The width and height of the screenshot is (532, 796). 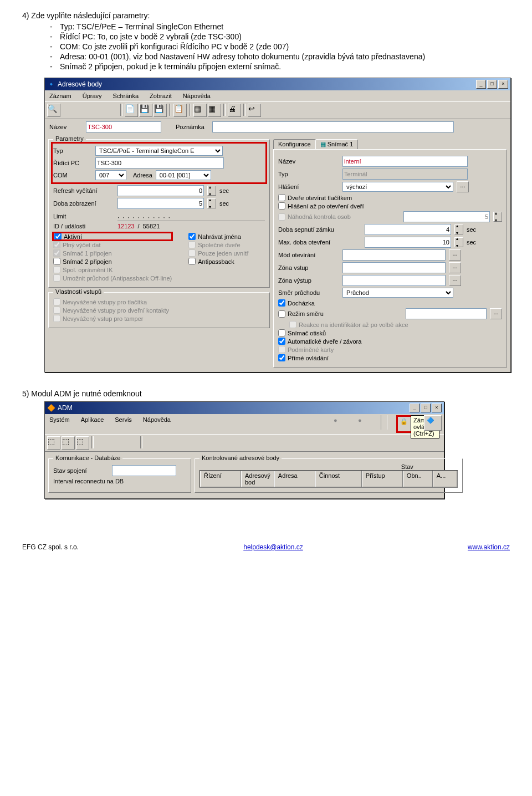 What do you see at coordinates (218, 262) in the screenshot?
I see `chk-antipass: Antipassback` at bounding box center [218, 262].